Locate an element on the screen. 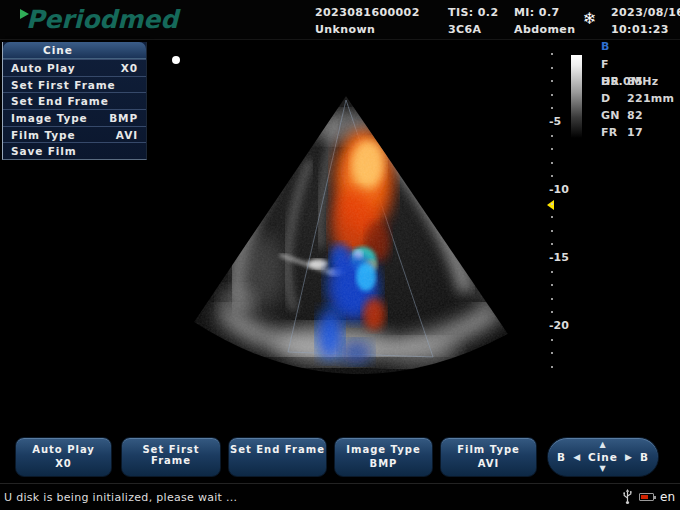 The height and width of the screenshot is (510, 680). menu-item-value: BMP is located at coordinates (124, 118).